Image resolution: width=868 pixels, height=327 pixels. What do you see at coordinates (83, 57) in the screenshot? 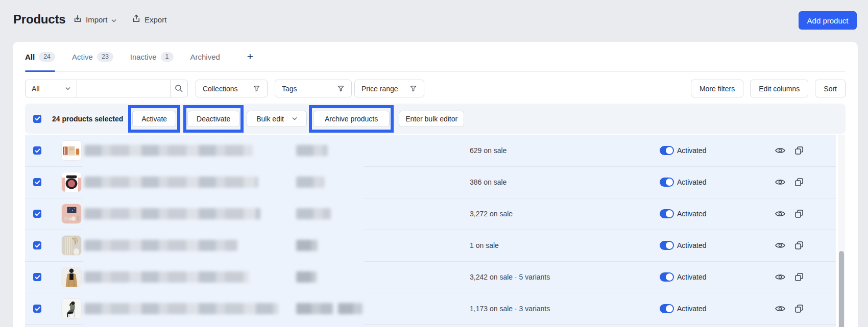
I see `tab-label: Active` at bounding box center [83, 57].